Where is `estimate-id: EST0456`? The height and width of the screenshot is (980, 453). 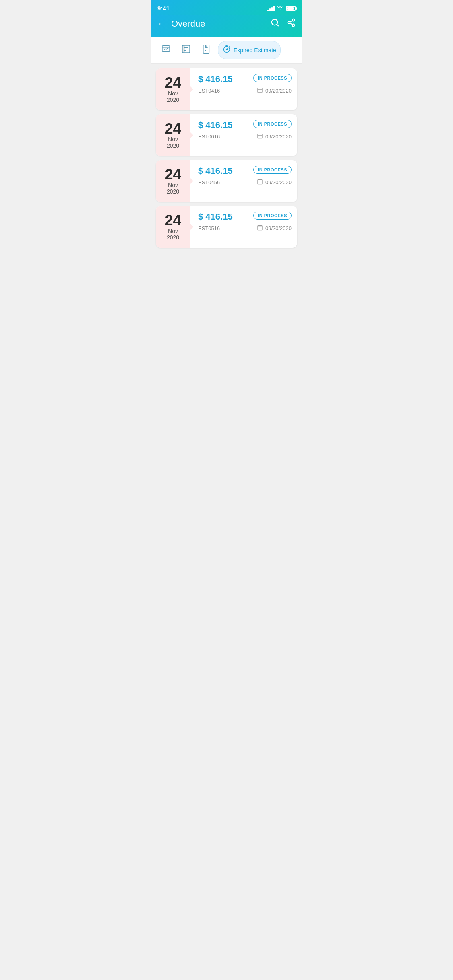
estimate-id: EST0456 is located at coordinates (209, 183).